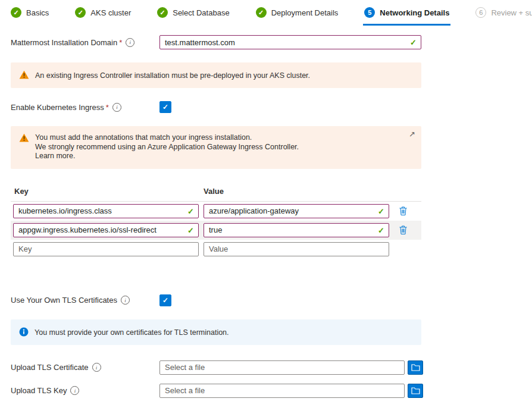 This screenshot has width=532, height=414. I want to click on domain-input-wrap: ✓, so click(290, 42).